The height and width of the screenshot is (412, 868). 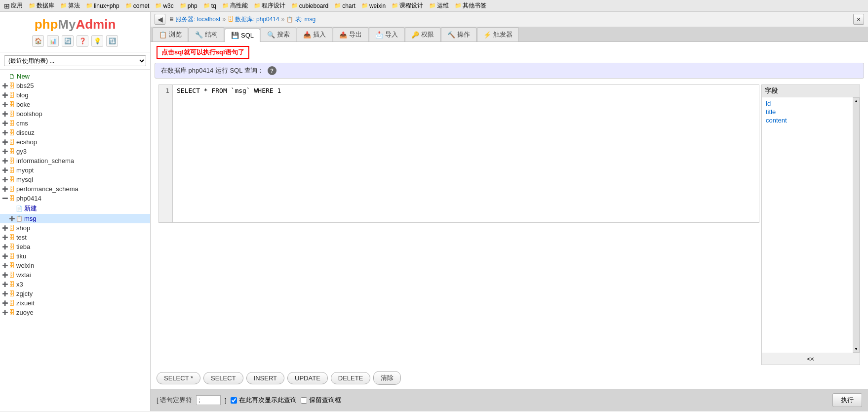 I want to click on select-btn: SELECT, so click(x=223, y=378).